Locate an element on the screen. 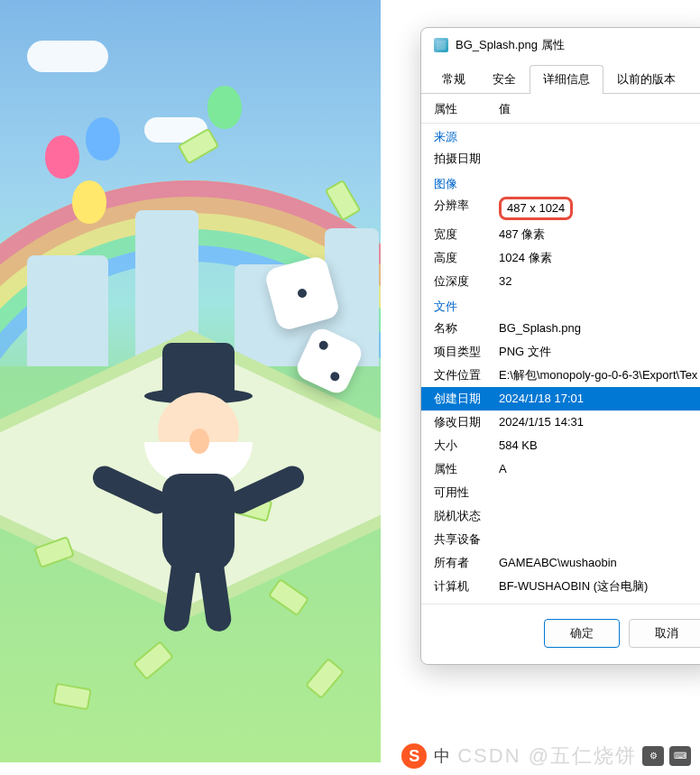  property-value: 487 x 1024 is located at coordinates (599, 208).